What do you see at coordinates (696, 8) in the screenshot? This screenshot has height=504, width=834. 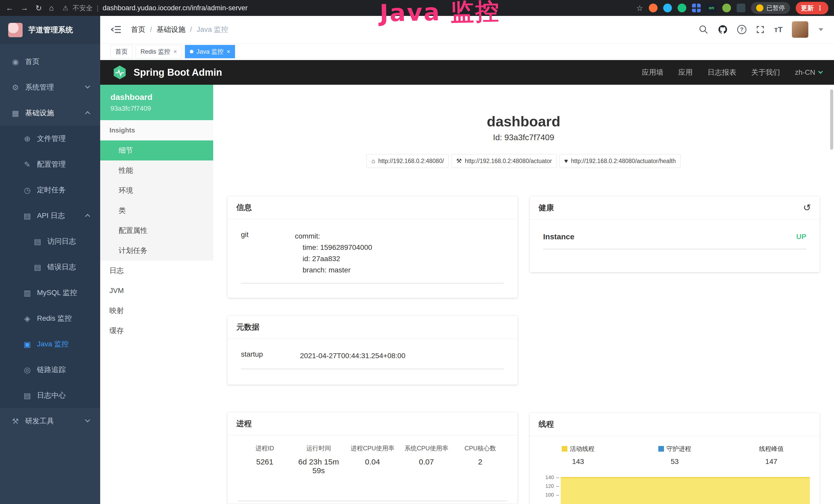 I see `extension-icon-grid` at bounding box center [696, 8].